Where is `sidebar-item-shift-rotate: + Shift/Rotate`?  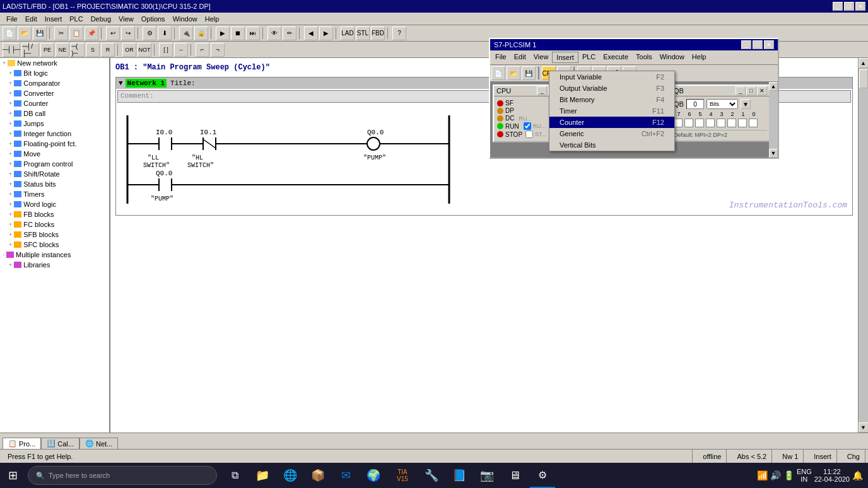
sidebar-item-shift-rotate: + Shift/Rotate is located at coordinates (54, 174).